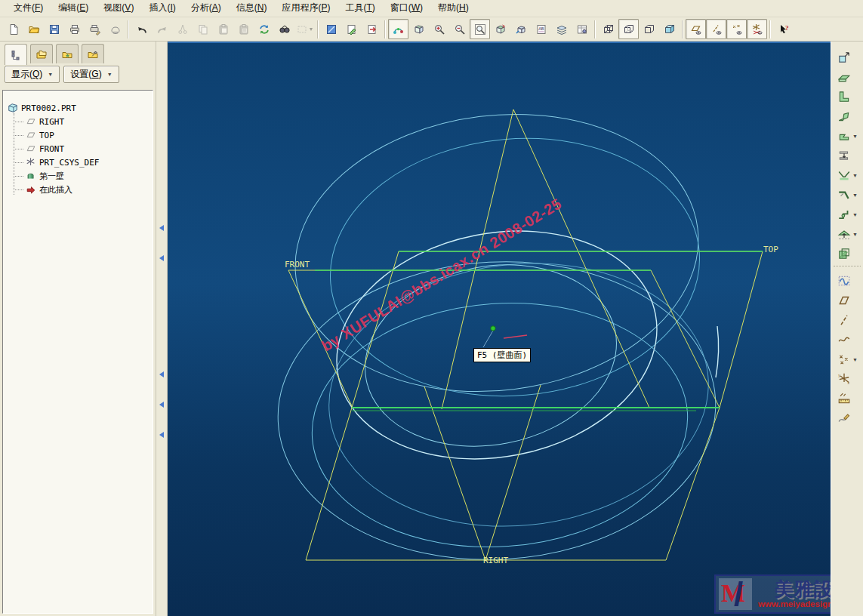 This screenshot has height=616, width=863. Describe the element at coordinates (846, 156) in the screenshot. I see `wall-merge-button` at that location.